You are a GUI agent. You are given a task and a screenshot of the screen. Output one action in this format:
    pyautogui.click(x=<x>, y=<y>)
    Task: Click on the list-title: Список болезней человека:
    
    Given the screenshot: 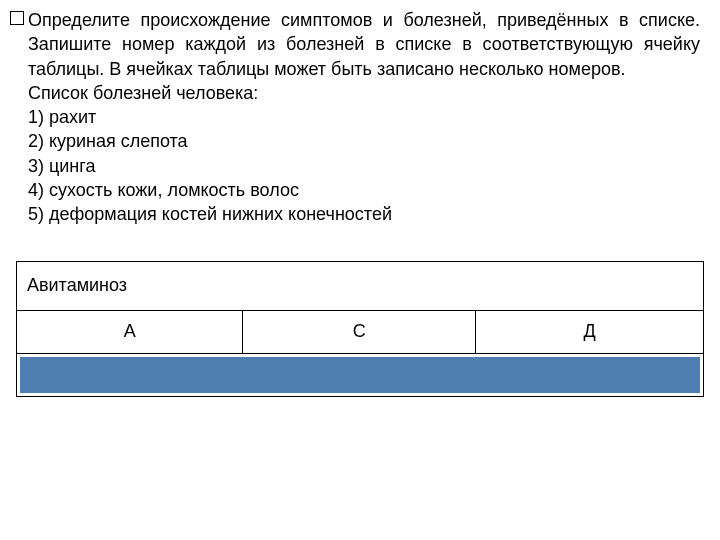 What is the action you would take?
    pyautogui.click(x=364, y=93)
    